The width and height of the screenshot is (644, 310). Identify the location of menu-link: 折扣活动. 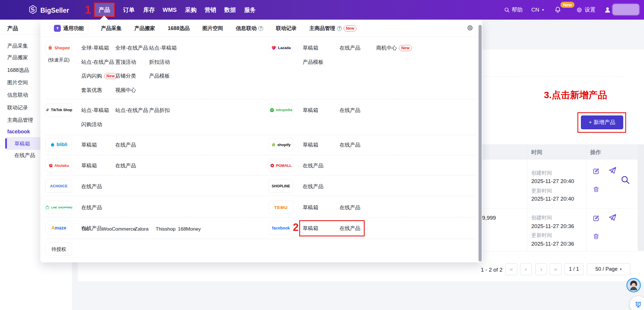
(176, 62).